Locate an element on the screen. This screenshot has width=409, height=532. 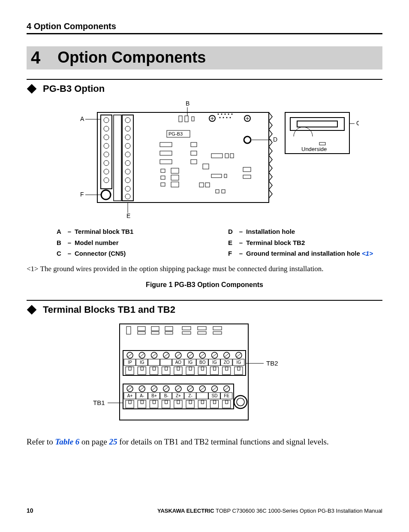
svg-text: IG is located at coordinates (214, 362).